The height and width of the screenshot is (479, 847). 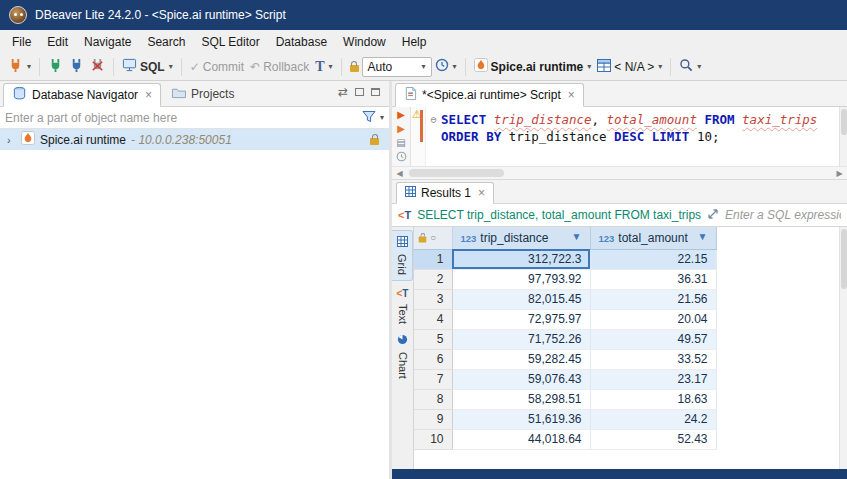 I want to click on side-tab-grid: Grid, so click(x=402, y=256).